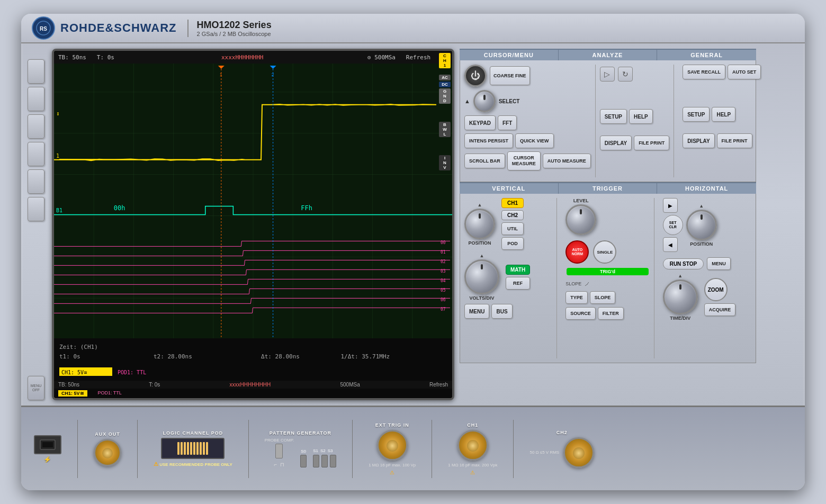 This screenshot has width=826, height=504. I want to click on fft-button: FFT, so click(507, 123).